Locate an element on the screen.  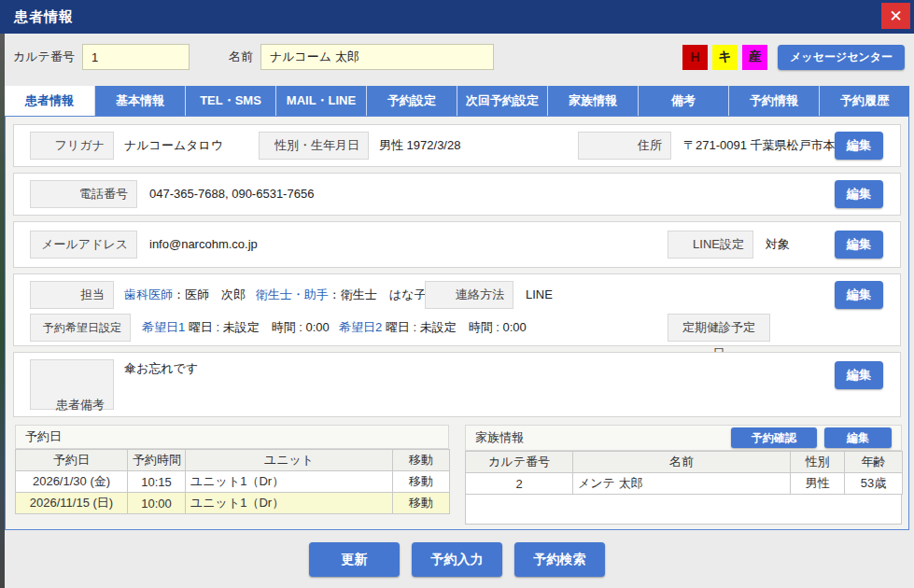
staff-label: 担当 is located at coordinates (72, 295).